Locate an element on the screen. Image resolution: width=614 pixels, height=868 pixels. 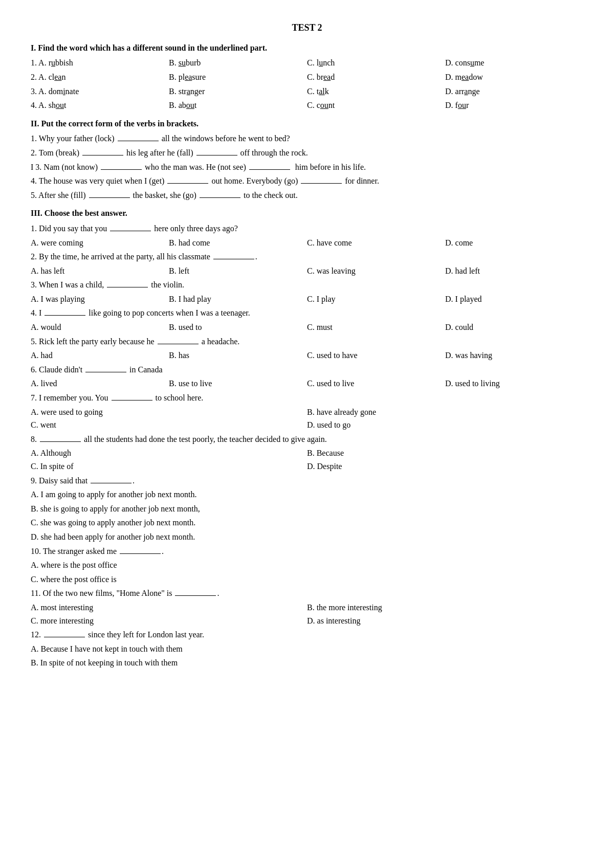
s2-q2: 2. Tom (break) his leg after he (fall) o… is located at coordinates (307, 153).